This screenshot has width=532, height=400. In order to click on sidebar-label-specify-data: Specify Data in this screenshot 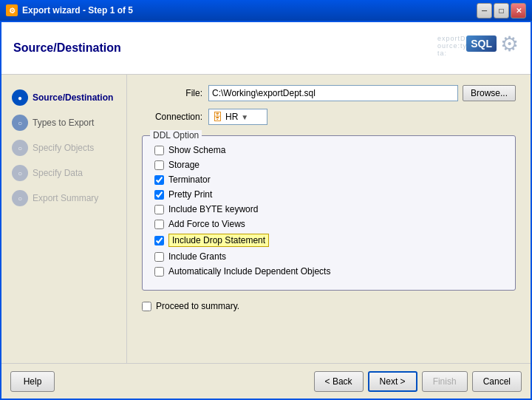, I will do `click(58, 173)`.